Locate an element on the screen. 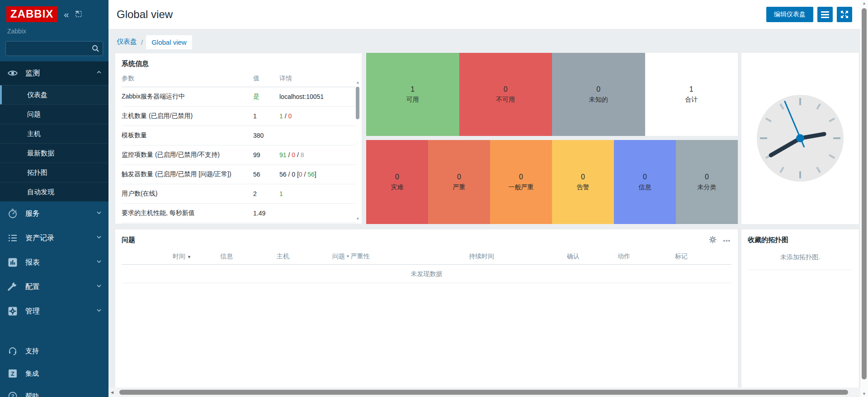 Image resolution: width=868 pixels, height=397 pixels. system-info-widget: 系统信息 参数 值 详情 Zabbix服务器端运行中是localhost:100… is located at coordinates (239, 138).